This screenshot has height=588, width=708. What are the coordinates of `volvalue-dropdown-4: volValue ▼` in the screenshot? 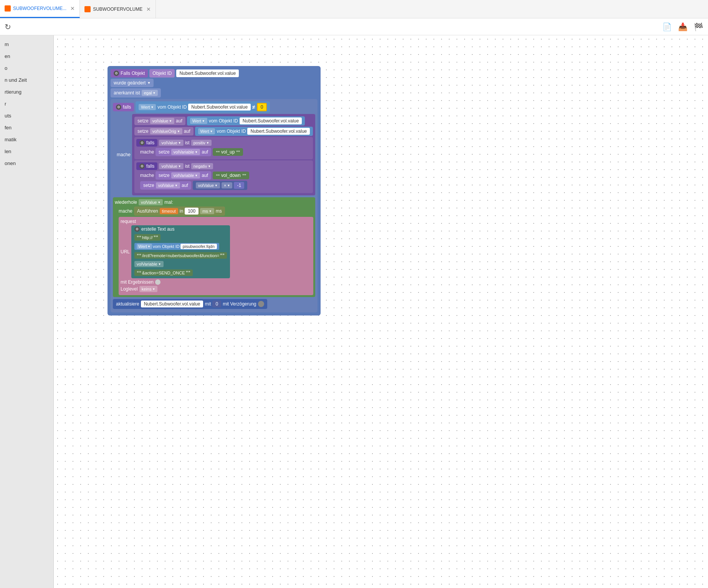 It's located at (168, 185).